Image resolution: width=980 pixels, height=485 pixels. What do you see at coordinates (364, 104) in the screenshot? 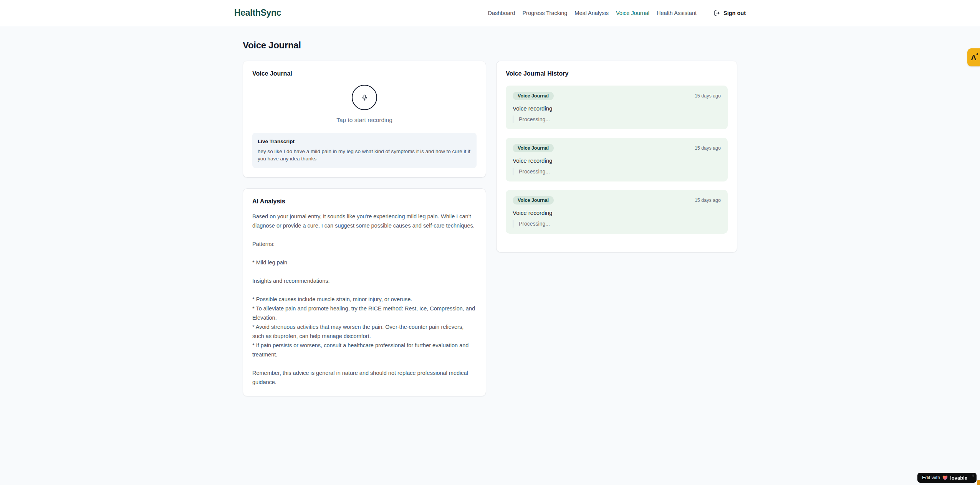
I see `recorder-area: Tap to start recording` at bounding box center [364, 104].